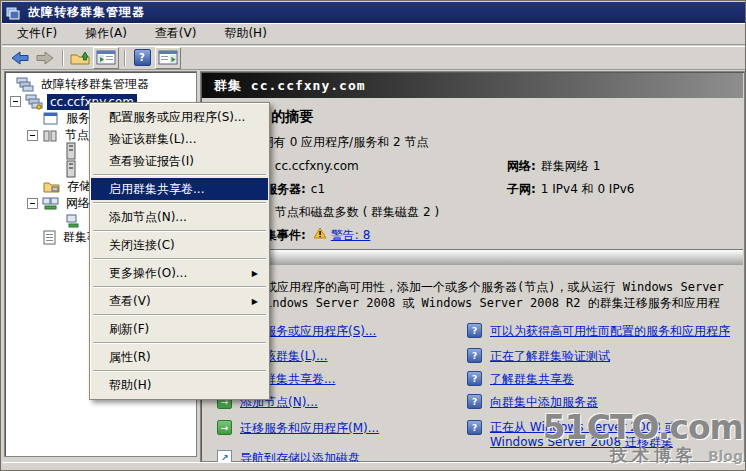  Describe the element at coordinates (318, 189) in the screenshot. I see `info-value: c1` at that location.